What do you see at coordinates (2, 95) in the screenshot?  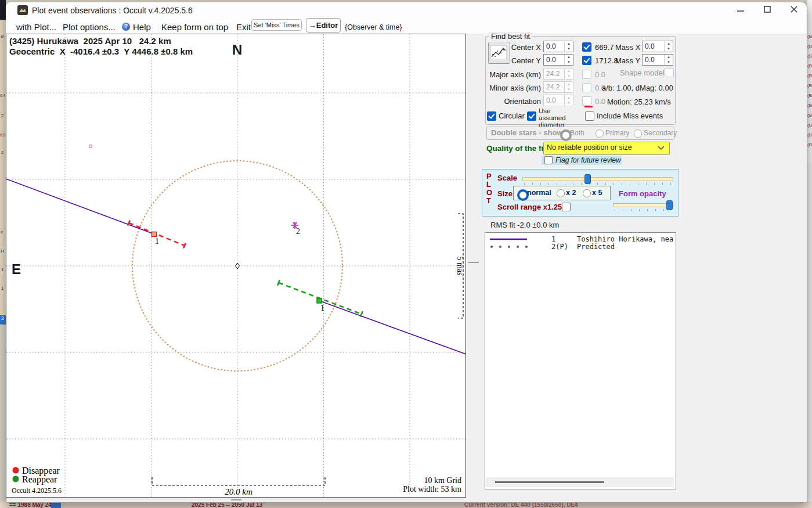 I see `bg-fragment: 04` at bounding box center [2, 95].